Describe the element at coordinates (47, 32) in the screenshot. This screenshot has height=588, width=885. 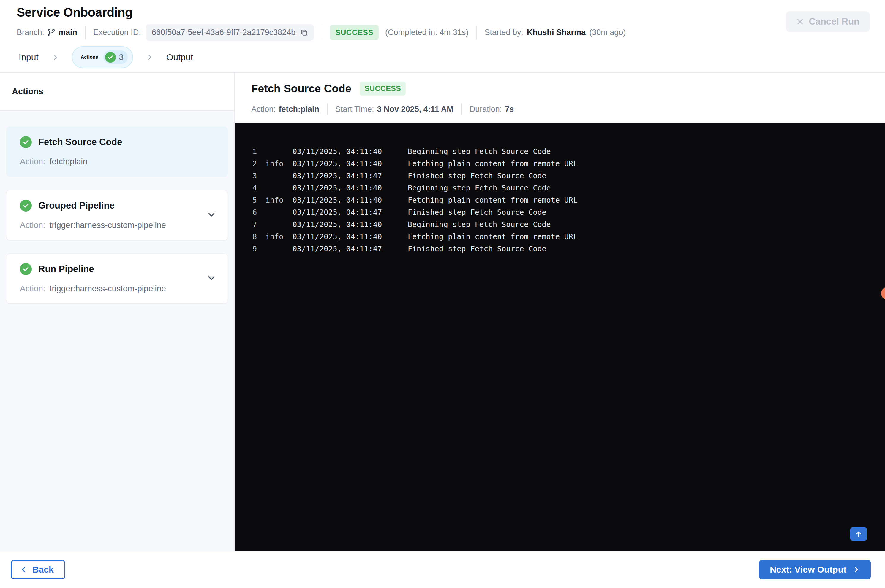
I see `branch-info: Branch: main` at that location.